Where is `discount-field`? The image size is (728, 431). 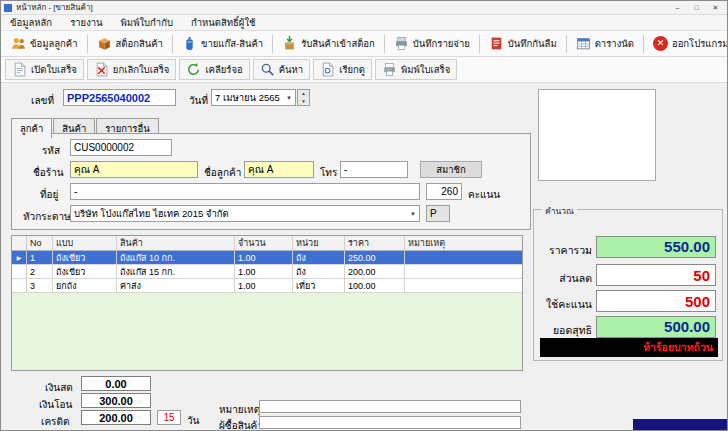 discount-field is located at coordinates (656, 275).